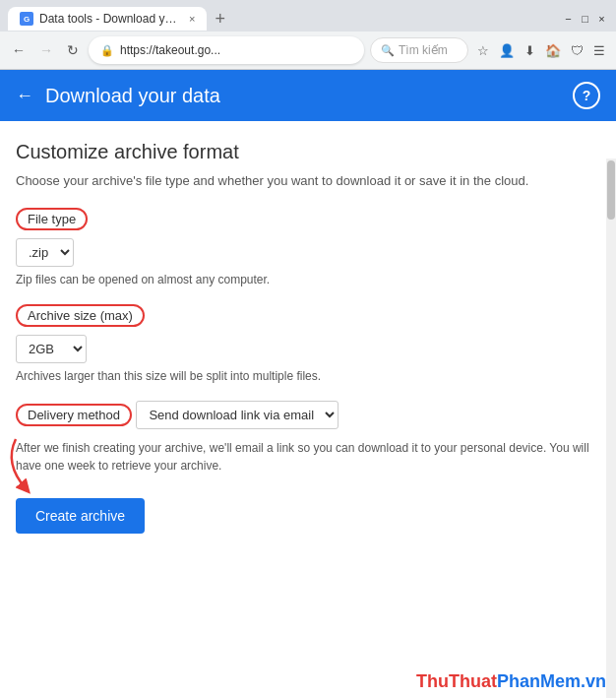  I want to click on account-icon: 👤, so click(507, 51).